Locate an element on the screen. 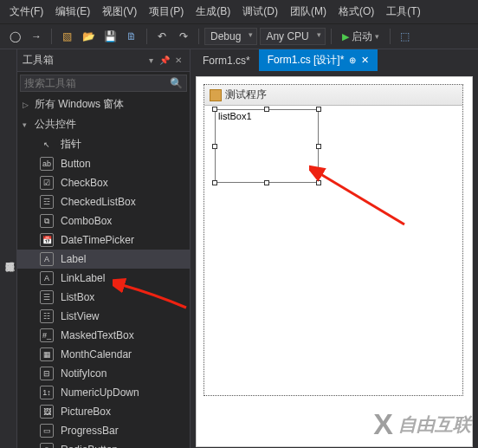  menu-view: 视图(V) is located at coordinates (120, 12).